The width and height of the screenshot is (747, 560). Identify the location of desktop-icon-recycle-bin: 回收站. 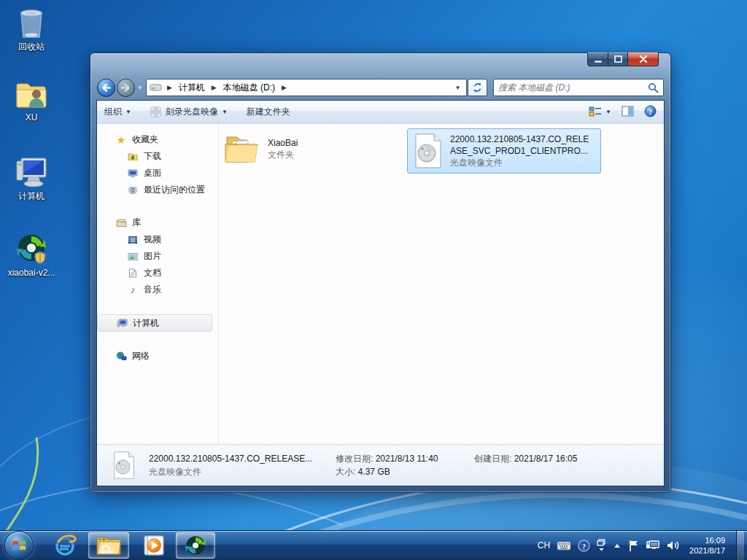
(31, 29).